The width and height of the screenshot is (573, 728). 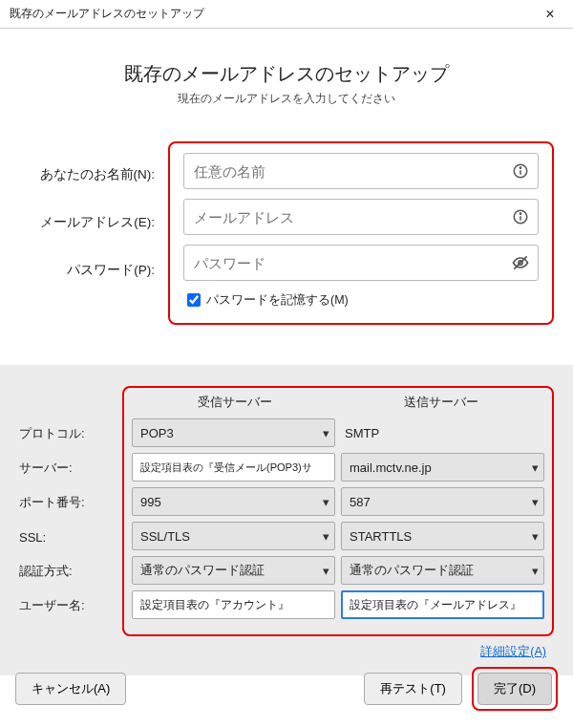 What do you see at coordinates (63, 503) in the screenshot?
I see `label-port: ポート番号:` at bounding box center [63, 503].